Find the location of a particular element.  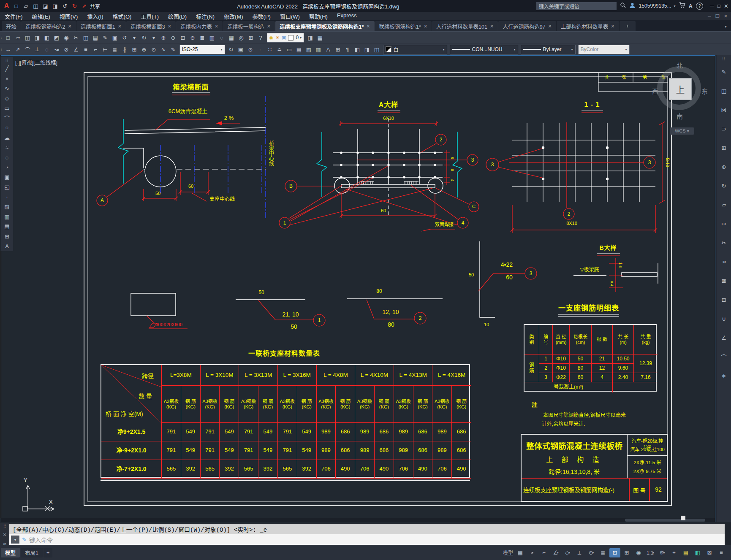

fillet-icon: ⌒ is located at coordinates (724, 357).